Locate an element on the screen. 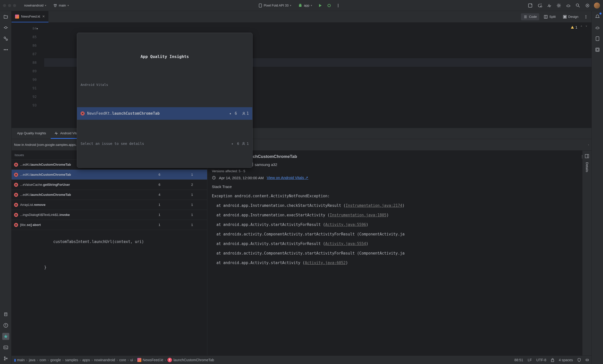 The width and height of the screenshot is (603, 364). activity-icon is located at coordinates (549, 6).